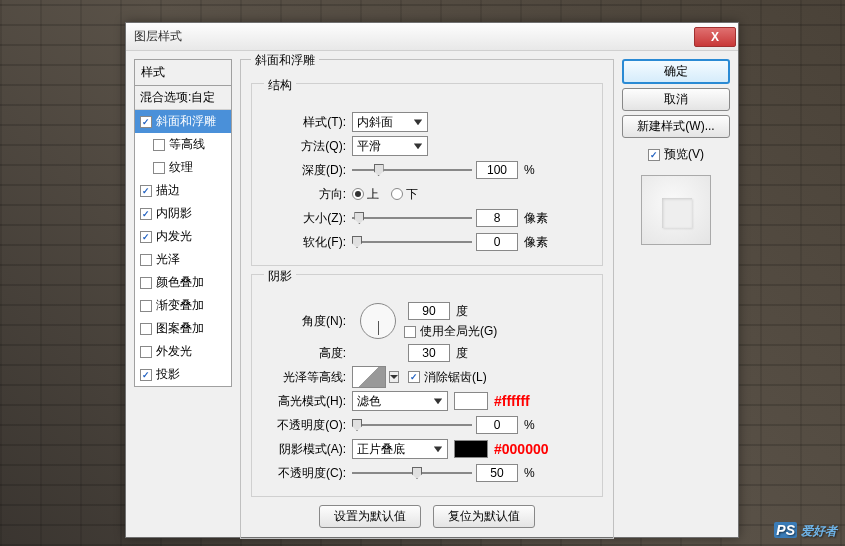 This screenshot has height=546, width=845. I want to click on soften-slider, so click(412, 242).